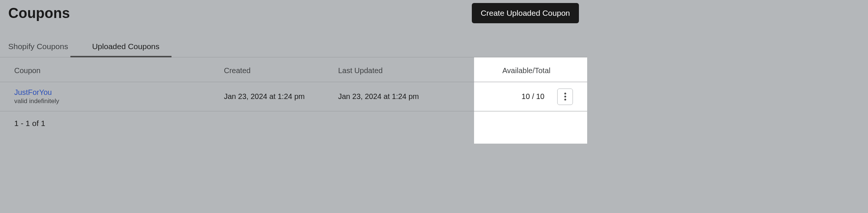 The width and height of the screenshot is (868, 213). Describe the element at coordinates (119, 92) in the screenshot. I see `coupon-name-link: JustForYou` at that location.